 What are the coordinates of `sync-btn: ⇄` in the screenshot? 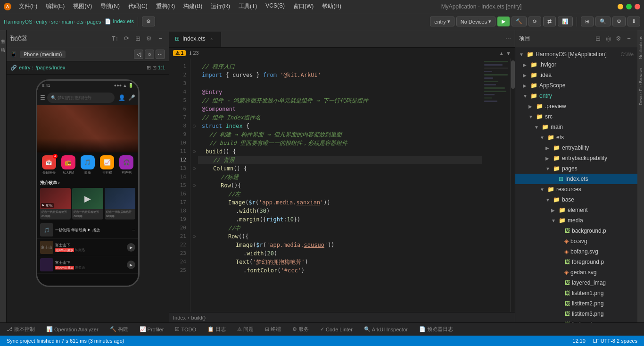 It's located at (550, 22).